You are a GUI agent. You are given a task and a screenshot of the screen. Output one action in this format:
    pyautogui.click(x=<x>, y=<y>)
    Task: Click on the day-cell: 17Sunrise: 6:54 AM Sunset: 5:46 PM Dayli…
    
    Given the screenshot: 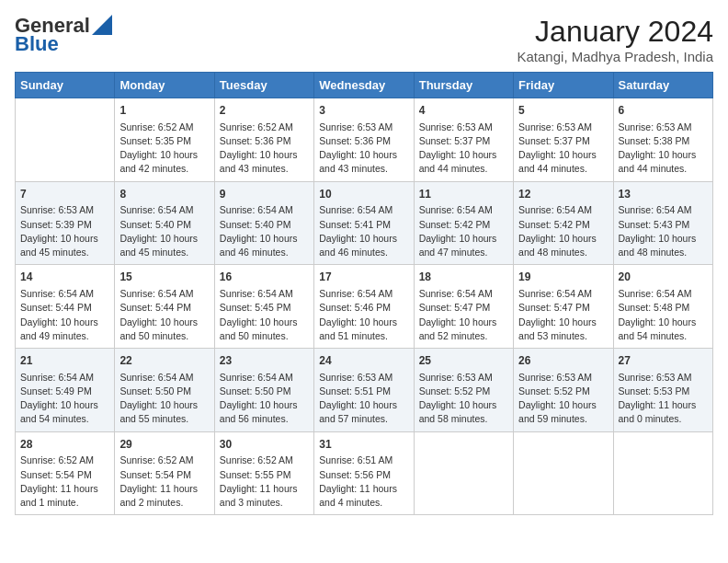 What is the action you would take?
    pyautogui.click(x=364, y=307)
    